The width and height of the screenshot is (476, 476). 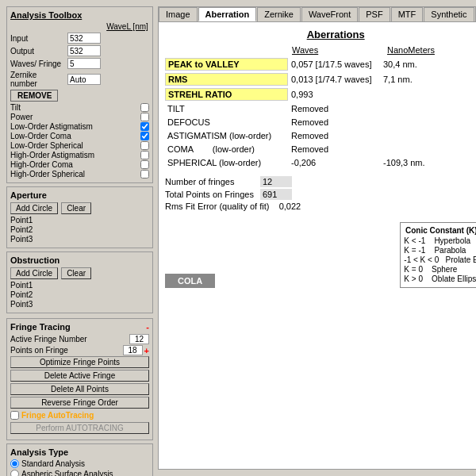 What do you see at coordinates (440, 270) in the screenshot?
I see `conic-row-3: K = 0 Sphere` at bounding box center [440, 270].